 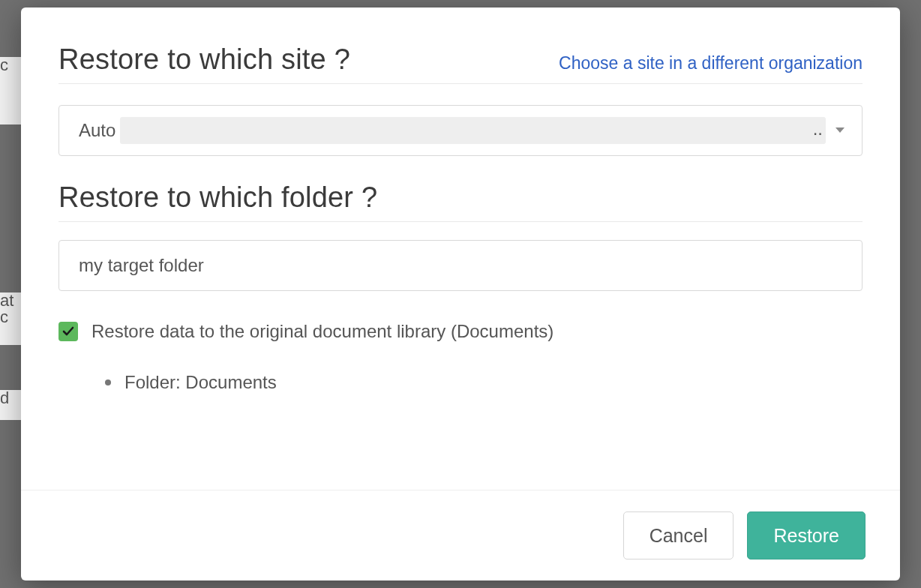 What do you see at coordinates (460, 202) in the screenshot?
I see `folder-heading-row: Restore to which folder ?` at bounding box center [460, 202].